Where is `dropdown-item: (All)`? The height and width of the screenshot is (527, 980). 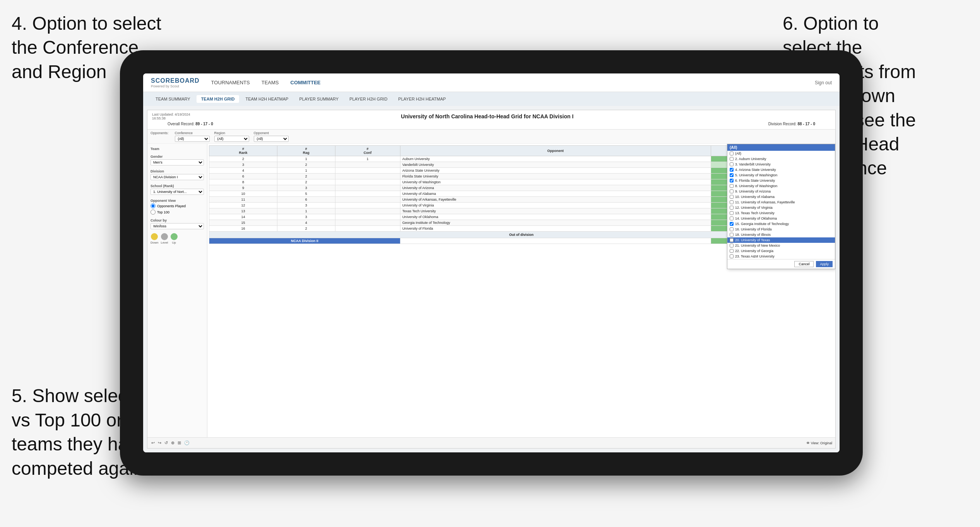 dropdown-item: (All) is located at coordinates (781, 153).